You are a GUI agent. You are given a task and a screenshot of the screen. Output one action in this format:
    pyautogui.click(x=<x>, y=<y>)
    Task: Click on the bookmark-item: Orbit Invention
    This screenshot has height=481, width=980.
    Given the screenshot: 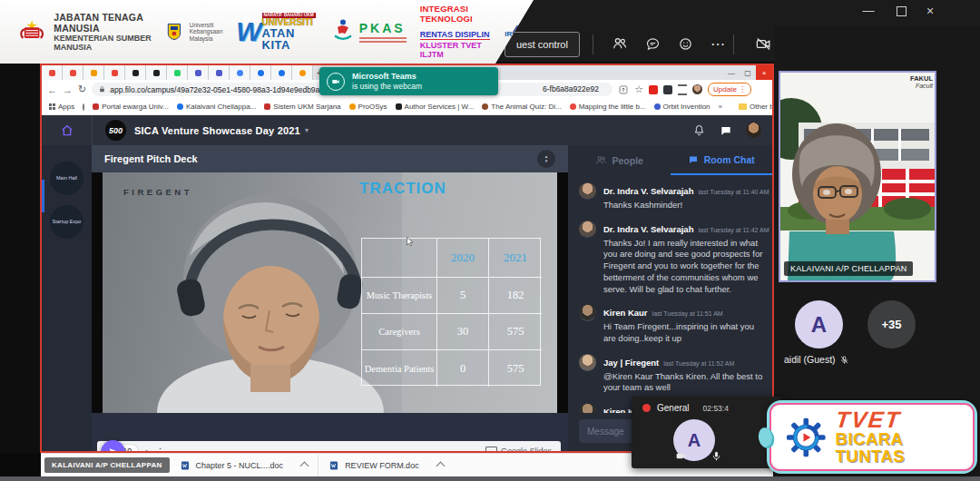 What is the action you would take?
    pyautogui.click(x=682, y=107)
    